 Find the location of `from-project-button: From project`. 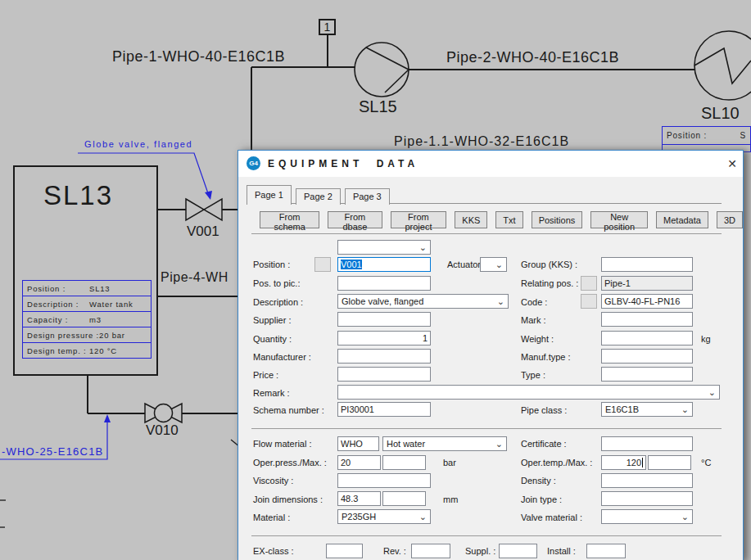

from-project-button: From project is located at coordinates (419, 219).